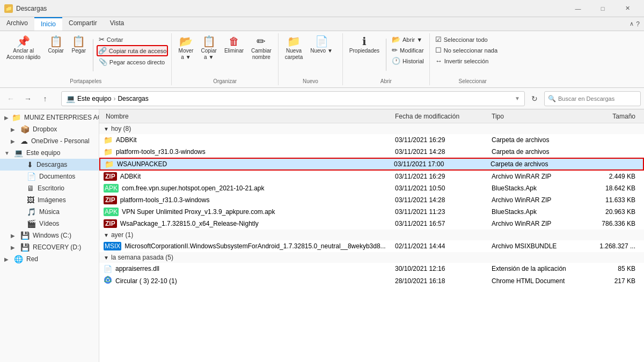  I want to click on tab-archivo: Archivo, so click(17, 24).